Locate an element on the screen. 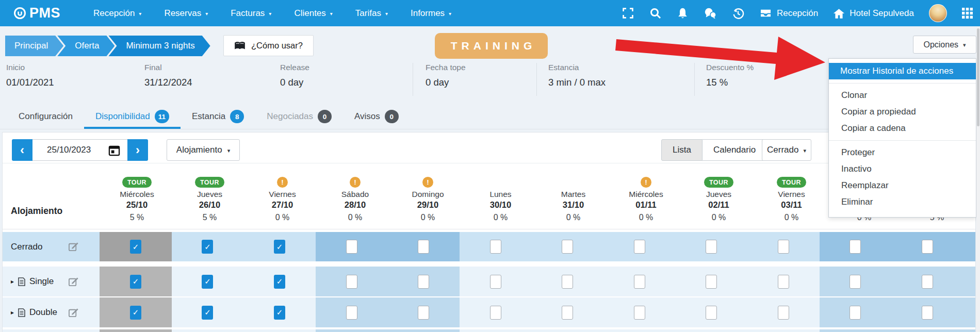 This screenshot has width=980, height=332. menu-item-inactivo: Inactivo is located at coordinates (903, 169).